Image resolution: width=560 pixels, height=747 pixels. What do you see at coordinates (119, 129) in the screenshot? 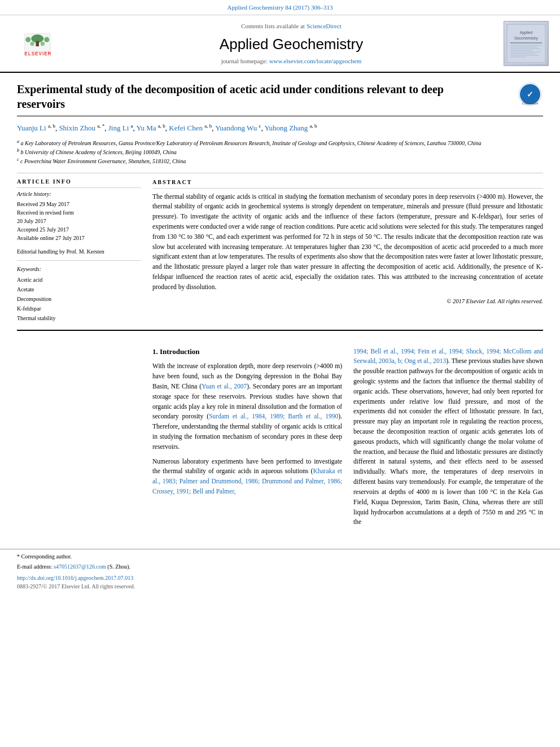
I see `author-jing-li: Jing Li` at bounding box center [119, 129].